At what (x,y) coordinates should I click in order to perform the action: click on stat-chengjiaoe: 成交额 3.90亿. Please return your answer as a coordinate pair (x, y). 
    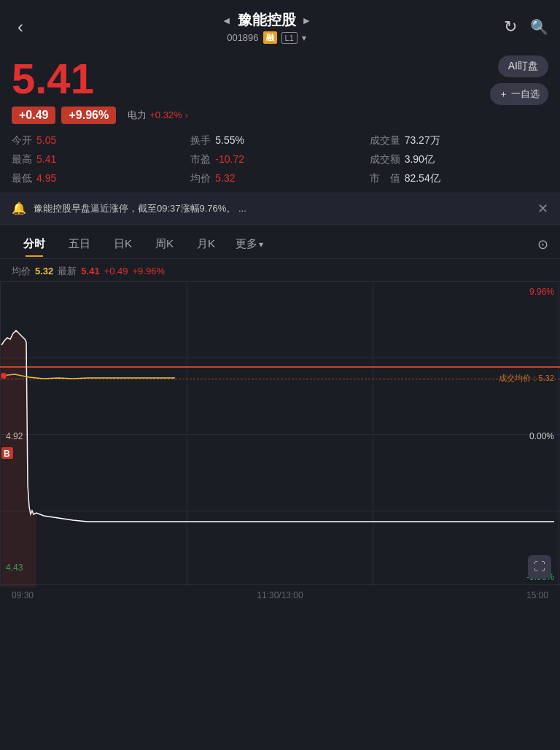
    Looking at the image, I should click on (459, 160).